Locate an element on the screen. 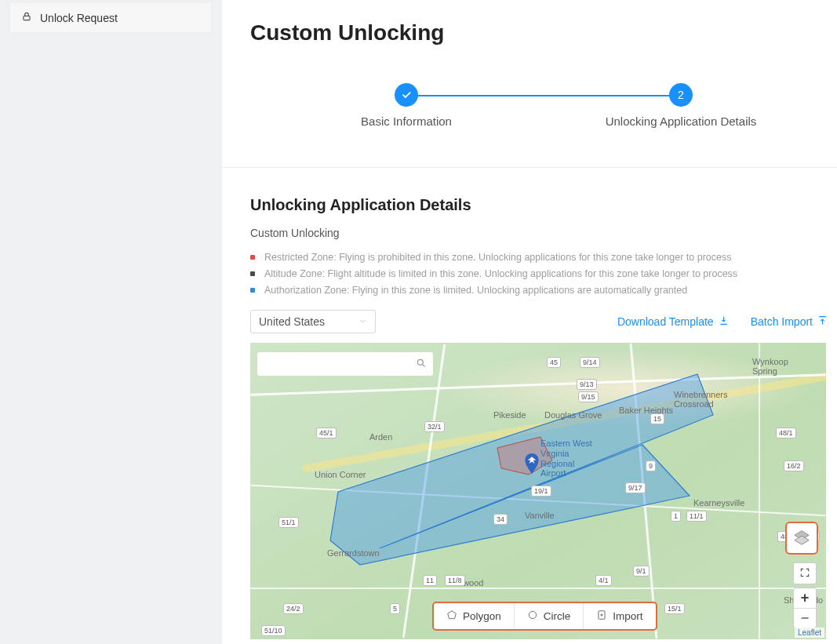  zone-restricted: Restricted Zone: Flying is prohibited in… is located at coordinates (544, 257).